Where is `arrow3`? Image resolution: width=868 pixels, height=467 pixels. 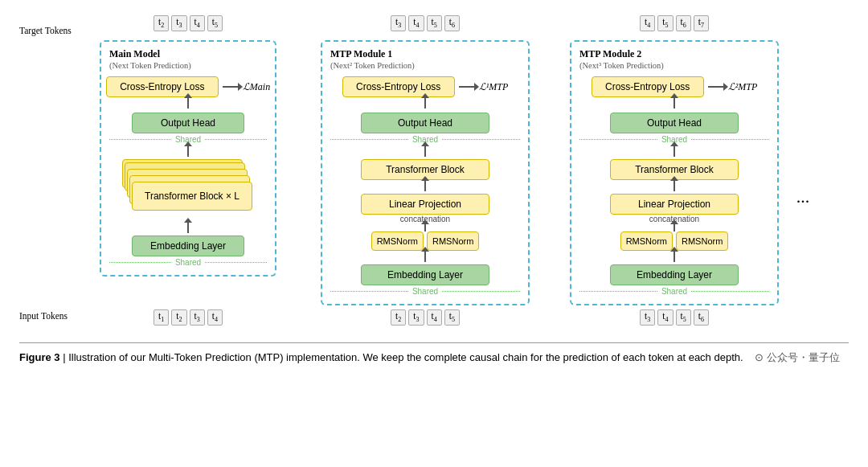 arrow3 is located at coordinates (188, 227).